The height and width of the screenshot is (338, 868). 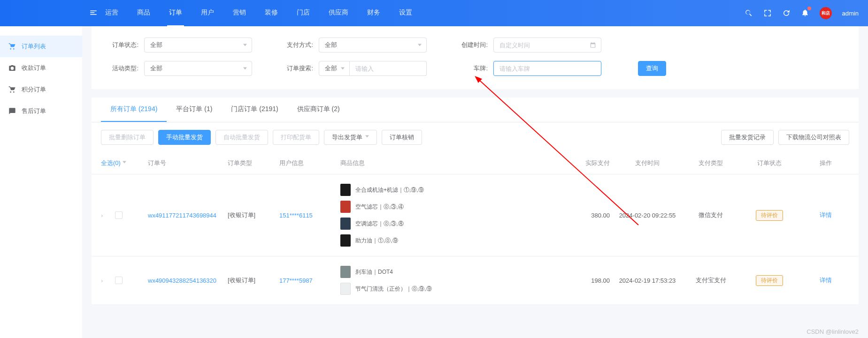 I want to click on plate-input, so click(x=543, y=68).